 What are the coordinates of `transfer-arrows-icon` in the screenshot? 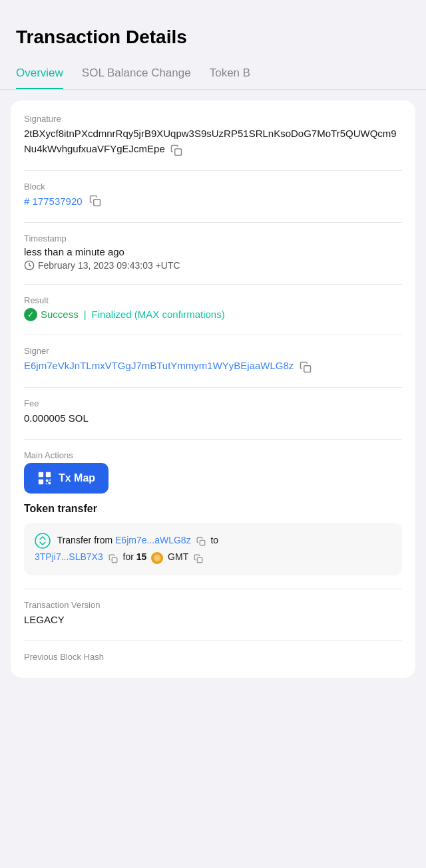 It's located at (43, 541).